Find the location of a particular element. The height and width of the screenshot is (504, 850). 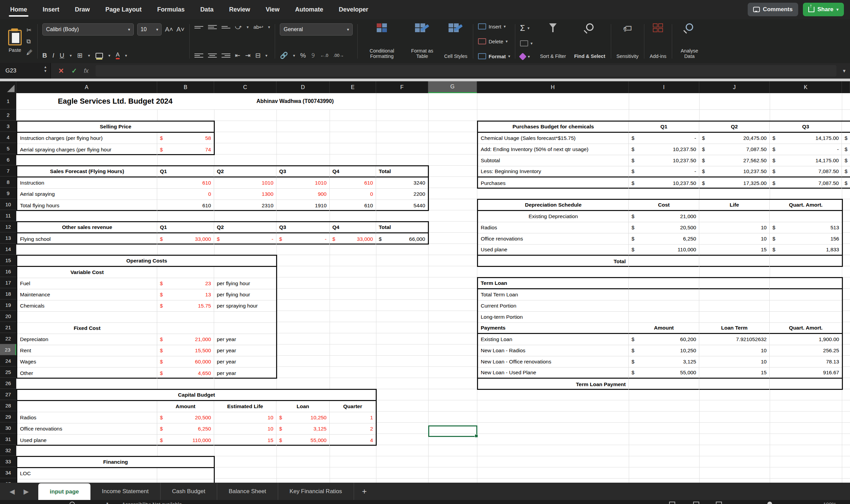

zoom-level: 100% is located at coordinates (830, 503).